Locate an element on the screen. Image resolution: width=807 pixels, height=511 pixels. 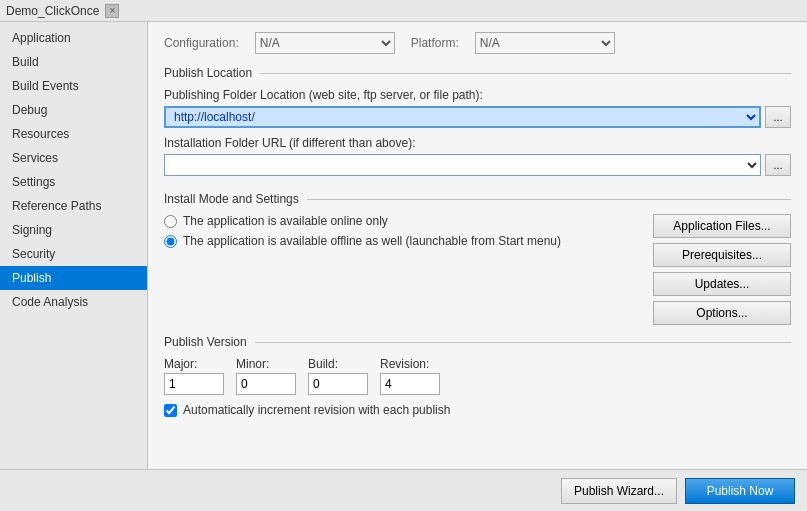
publish-location-title: Publish Location is located at coordinates (478, 73).